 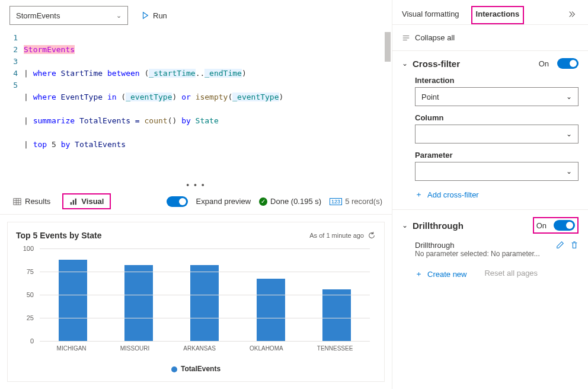 I want to click on token: _endTime, so click(x=223, y=74).